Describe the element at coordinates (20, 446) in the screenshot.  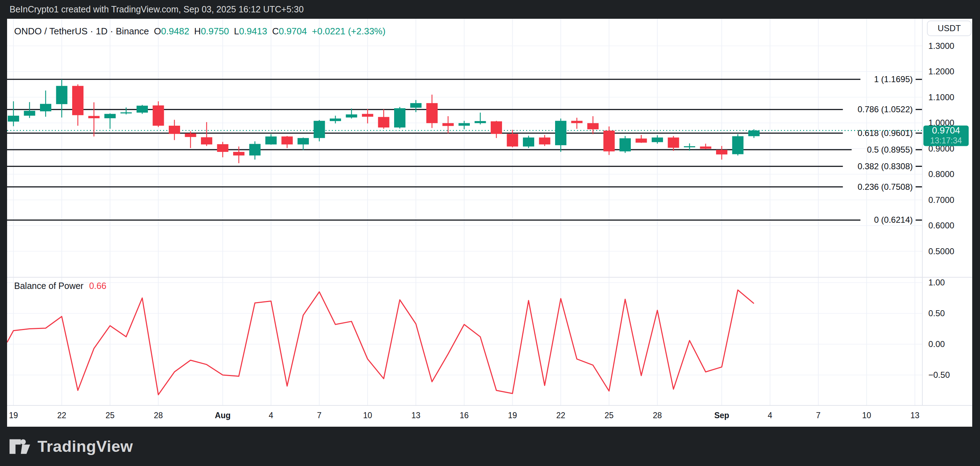
I see `tradingview-logo-icon` at that location.